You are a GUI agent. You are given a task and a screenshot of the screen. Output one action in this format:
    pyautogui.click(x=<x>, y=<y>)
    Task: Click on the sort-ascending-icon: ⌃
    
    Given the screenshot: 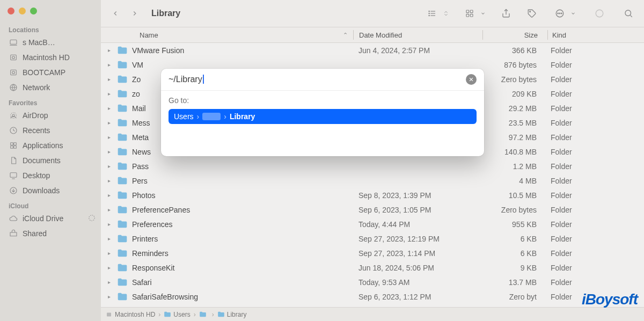 What is the action you would take?
    pyautogui.click(x=346, y=35)
    